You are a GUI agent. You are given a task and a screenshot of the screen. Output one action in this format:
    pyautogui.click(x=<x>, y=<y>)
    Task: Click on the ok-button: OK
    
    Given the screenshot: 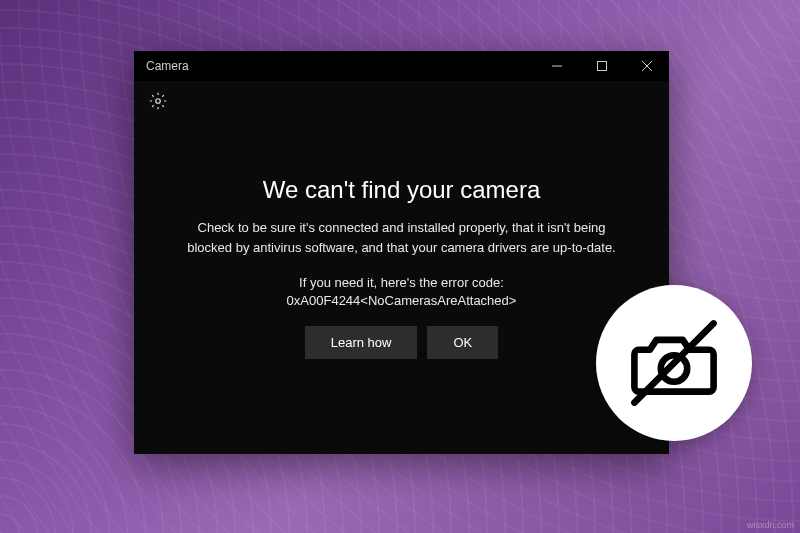 What is the action you would take?
    pyautogui.click(x=462, y=342)
    